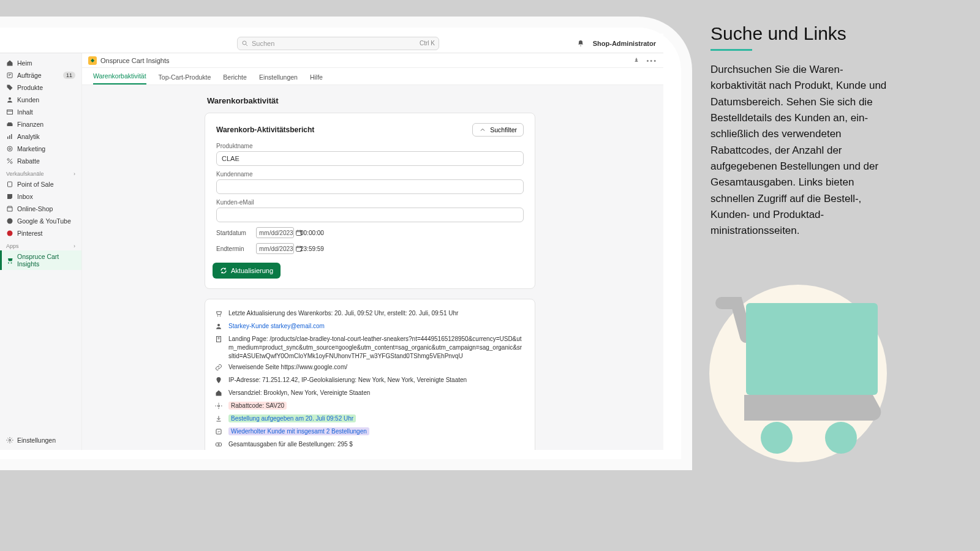 This screenshot has height=551, width=980. I want to click on app-header: ◆ Onspruce Cart Insights •••, so click(372, 61).